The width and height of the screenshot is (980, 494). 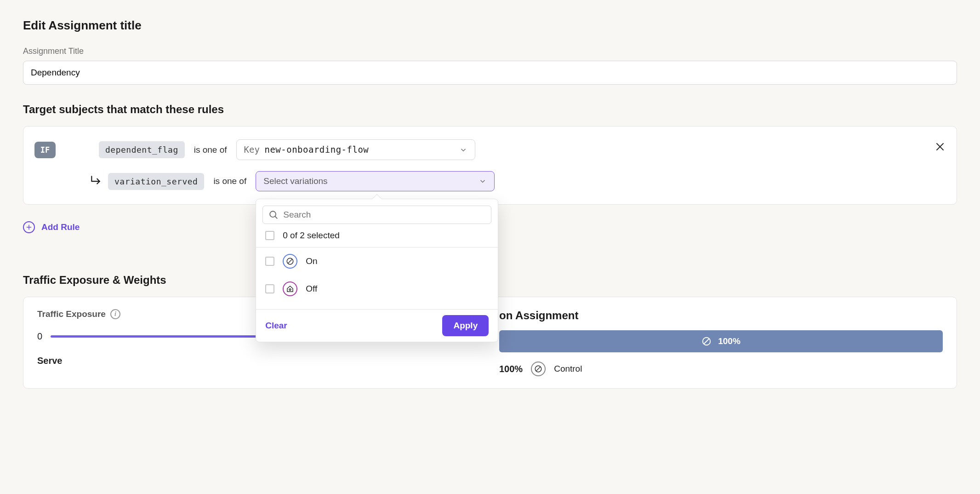 What do you see at coordinates (142, 150) in the screenshot?
I see `rule-attribute-chip: dependent_flag` at bounding box center [142, 150].